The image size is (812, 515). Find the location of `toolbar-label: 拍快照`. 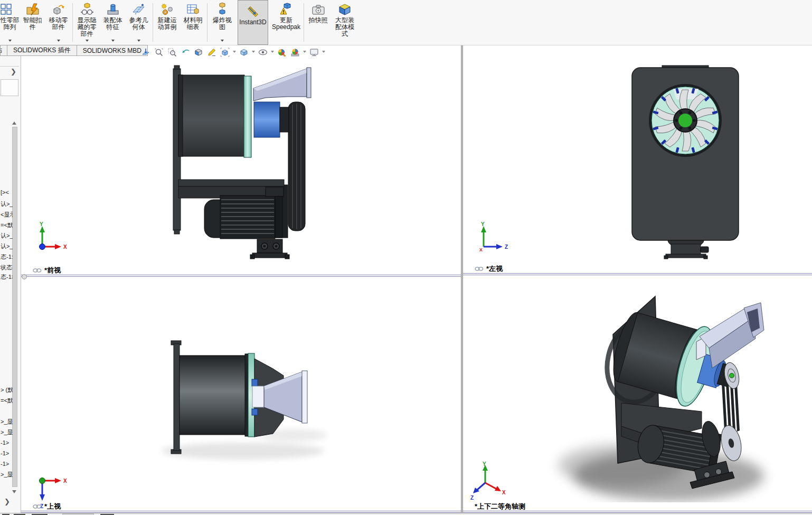

toolbar-label: 拍快照 is located at coordinates (318, 20).